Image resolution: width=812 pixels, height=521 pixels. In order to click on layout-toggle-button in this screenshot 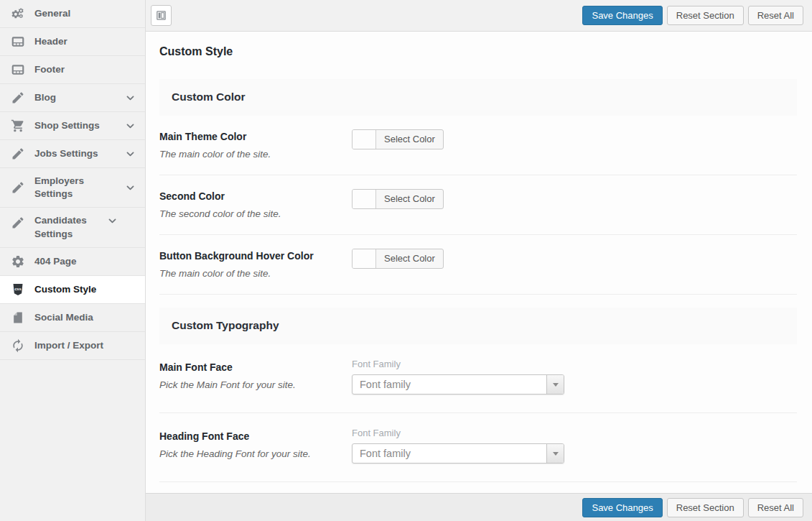, I will do `click(161, 16)`.